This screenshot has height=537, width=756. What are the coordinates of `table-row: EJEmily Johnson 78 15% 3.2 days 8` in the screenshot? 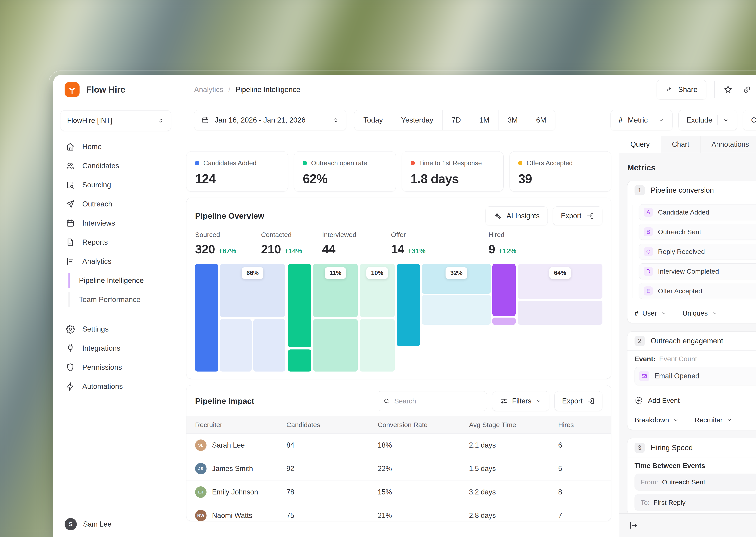 It's located at (398, 492).